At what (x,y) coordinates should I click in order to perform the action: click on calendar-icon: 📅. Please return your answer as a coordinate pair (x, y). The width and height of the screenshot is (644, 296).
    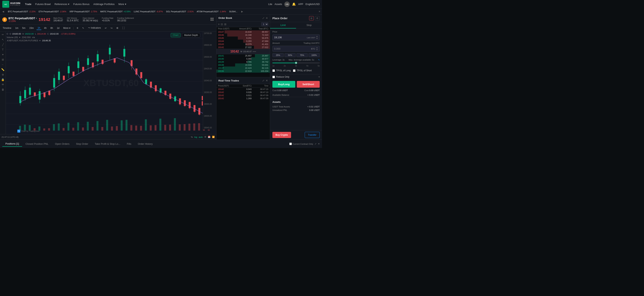
    Looking at the image, I should click on (209, 137).